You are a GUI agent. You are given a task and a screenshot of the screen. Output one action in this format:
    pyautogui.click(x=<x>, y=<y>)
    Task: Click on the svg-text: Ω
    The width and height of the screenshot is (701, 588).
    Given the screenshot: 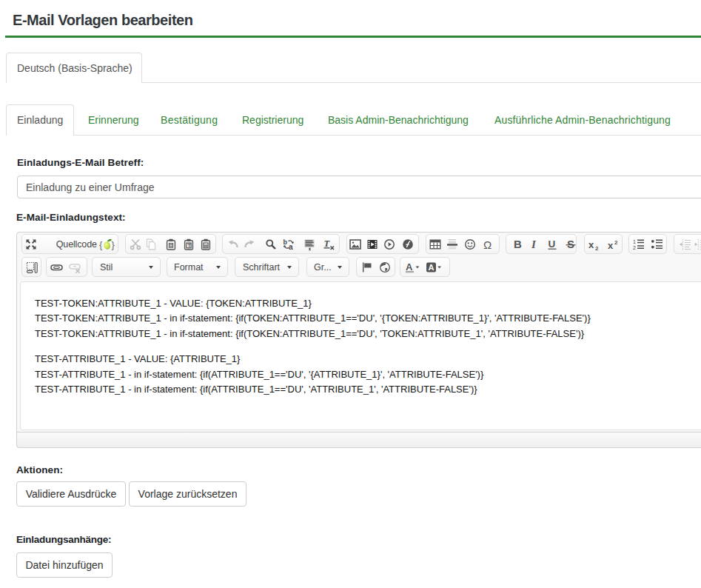 What is the action you would take?
    pyautogui.click(x=487, y=244)
    